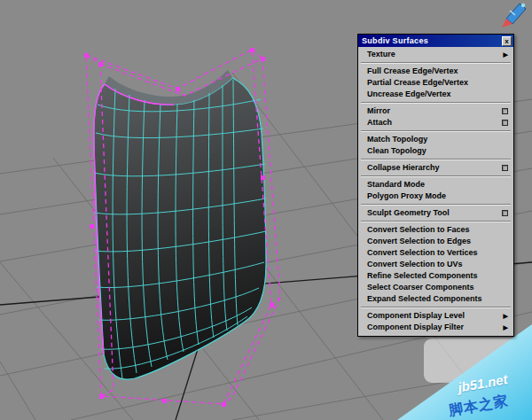 The image size is (532, 420). Describe the element at coordinates (436, 230) in the screenshot. I see `menu-item-convert-selection-to-faces: Convert Selection to Faces` at that location.